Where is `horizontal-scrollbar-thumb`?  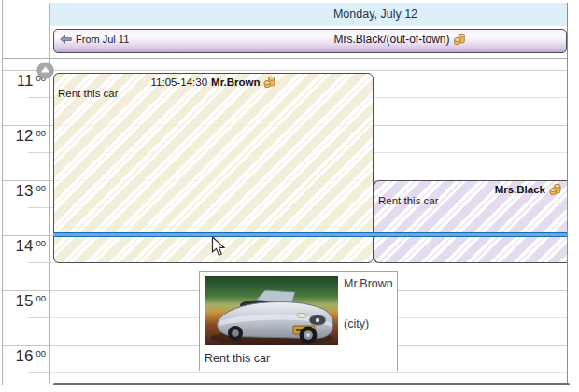 horizontal-scrollbar-thumb is located at coordinates (312, 385).